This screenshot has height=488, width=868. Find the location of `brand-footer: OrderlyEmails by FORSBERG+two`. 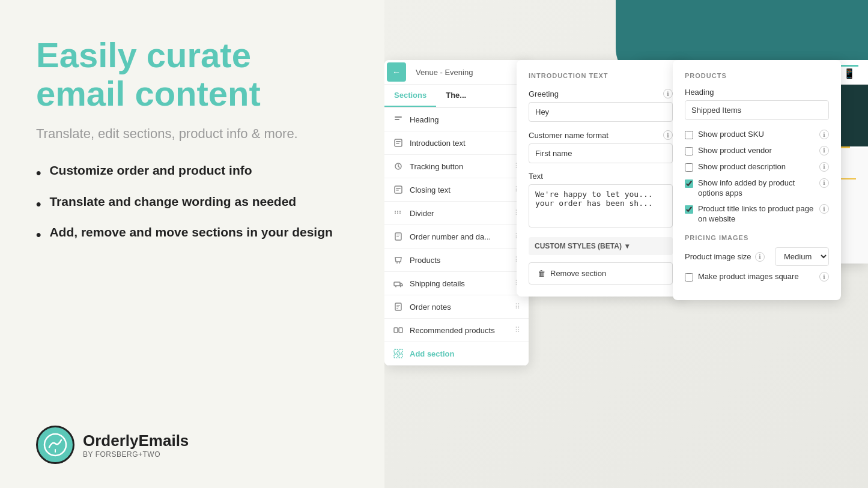

brand-footer: OrderlyEmails by FORSBERG+two is located at coordinates (192, 445).